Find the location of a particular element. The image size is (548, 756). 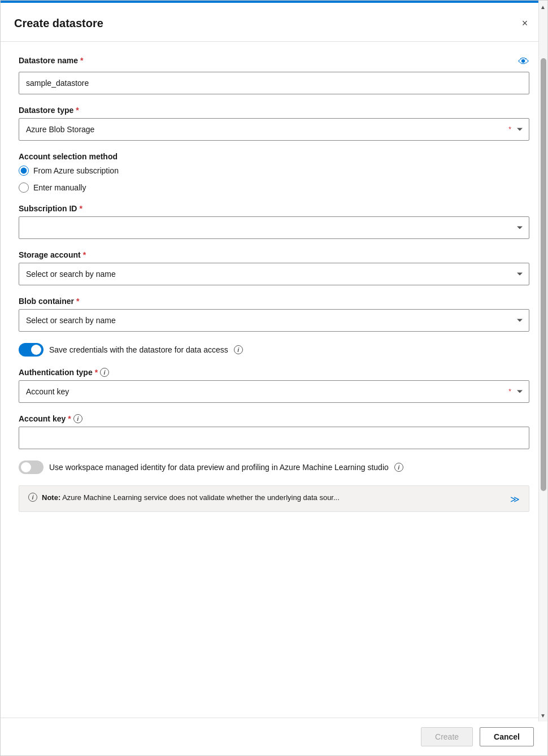

account-selection-radio-group: From Azure subscription Enter manually is located at coordinates (274, 179).